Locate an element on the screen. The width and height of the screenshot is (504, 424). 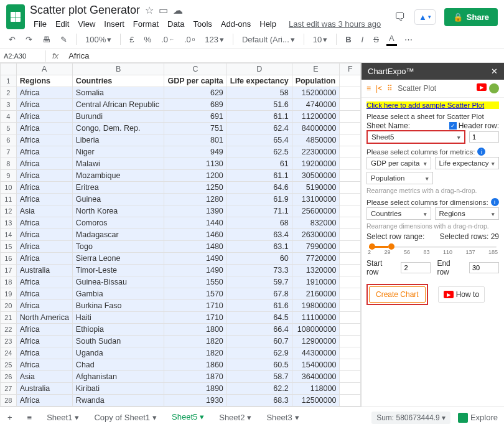
end-row-lbl: End row is located at coordinates (450, 268).